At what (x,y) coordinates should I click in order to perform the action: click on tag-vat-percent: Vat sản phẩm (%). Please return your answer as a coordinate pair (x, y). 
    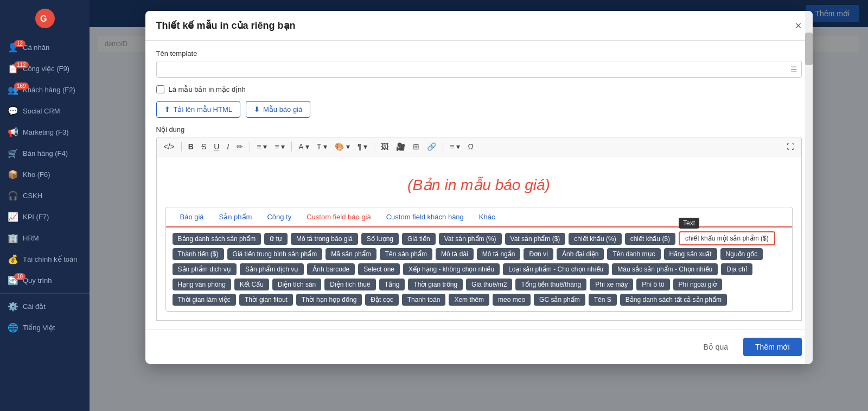
    Looking at the image, I should click on (470, 239).